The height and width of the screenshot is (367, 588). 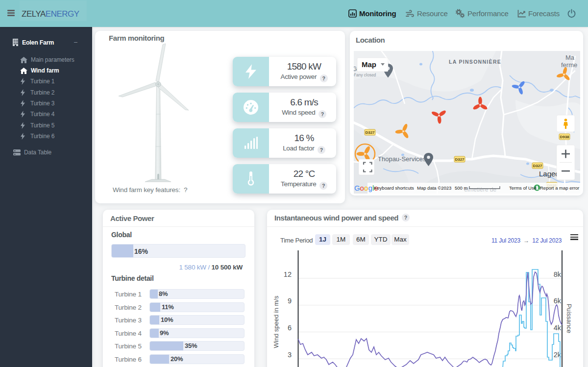 What do you see at coordinates (290, 328) in the screenshot?
I see `svg-text: 6` at bounding box center [290, 328].